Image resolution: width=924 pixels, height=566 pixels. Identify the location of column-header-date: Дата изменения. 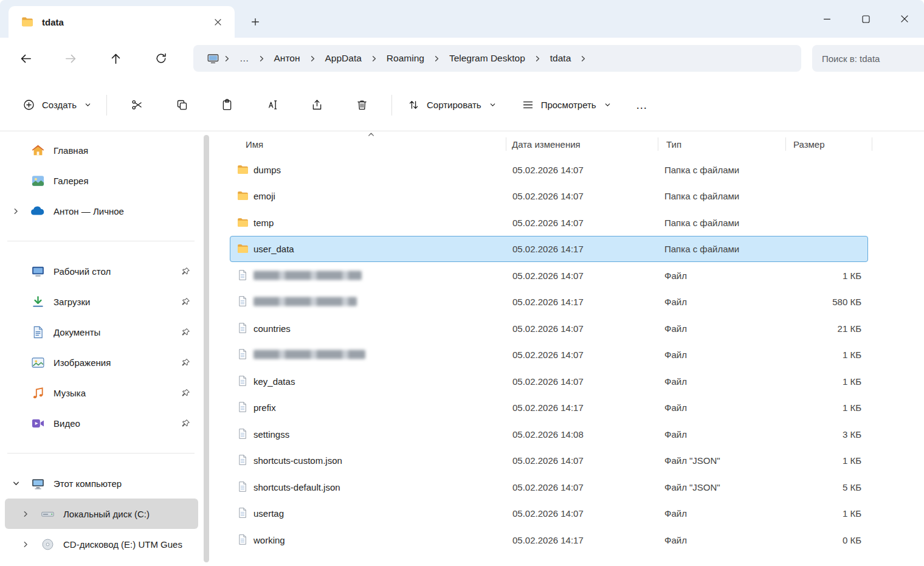
(546, 145).